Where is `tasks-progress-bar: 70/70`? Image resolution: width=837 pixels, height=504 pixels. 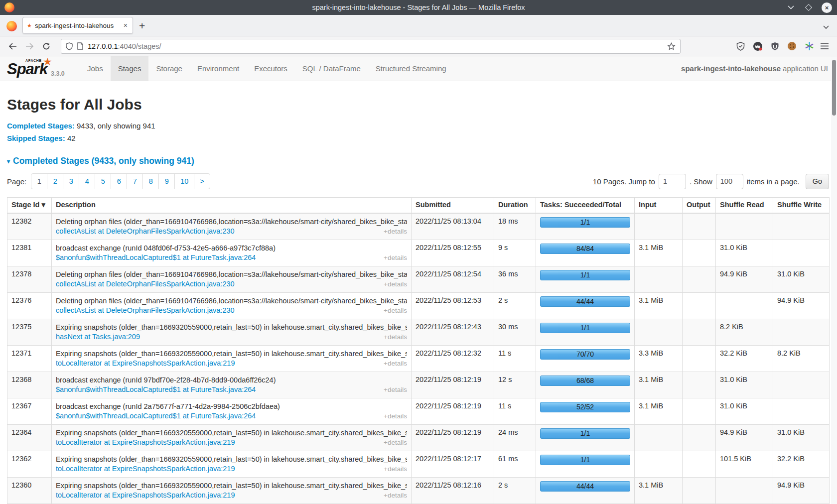
tasks-progress-bar: 70/70 is located at coordinates (585, 355).